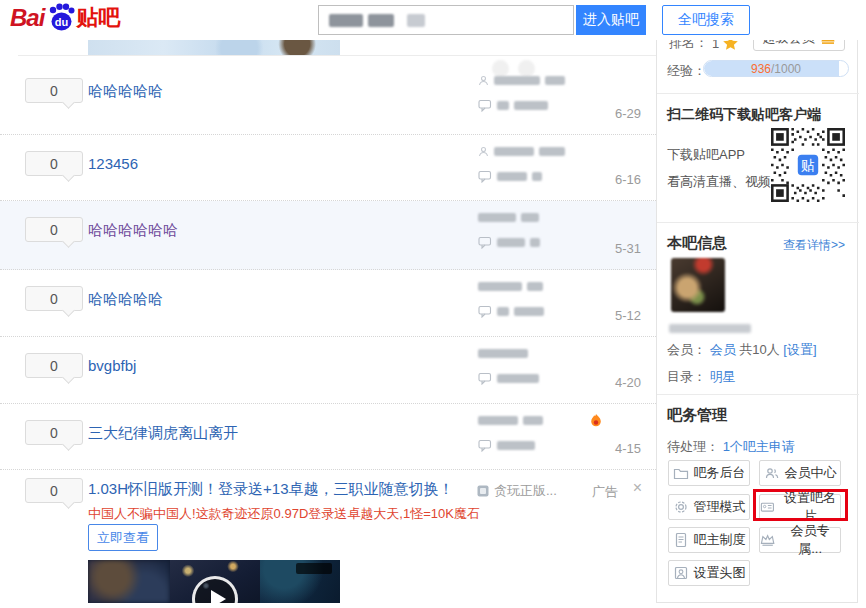 The height and width of the screenshot is (608, 866). What do you see at coordinates (328, 304) in the screenshot?
I see `thread-row: 0 哈哈哈哈哈 5-12` at bounding box center [328, 304].